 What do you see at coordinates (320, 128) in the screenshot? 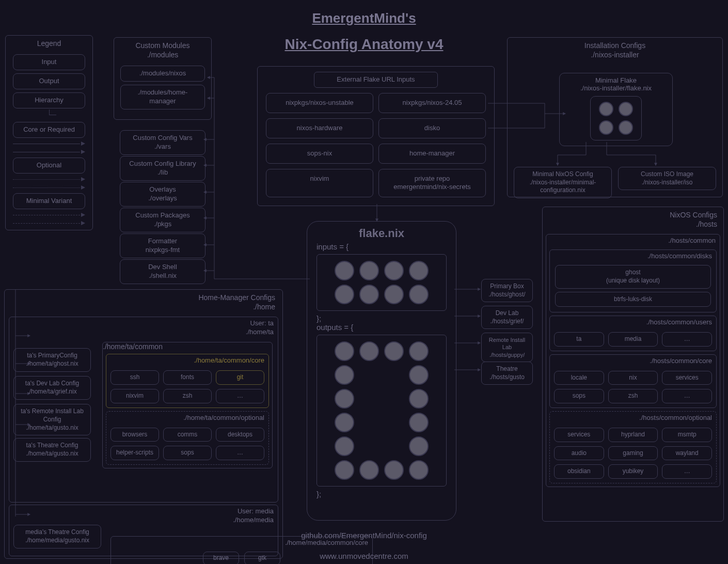
I see `ext-nixos-hardware: nixos-hardware` at bounding box center [320, 128].